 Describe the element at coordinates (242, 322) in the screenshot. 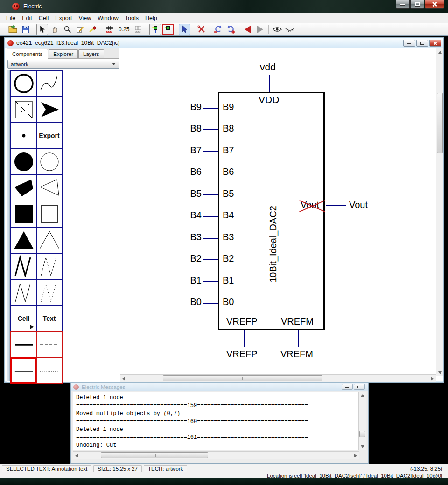

I see `vrefp-pin-label: VREFP` at that location.